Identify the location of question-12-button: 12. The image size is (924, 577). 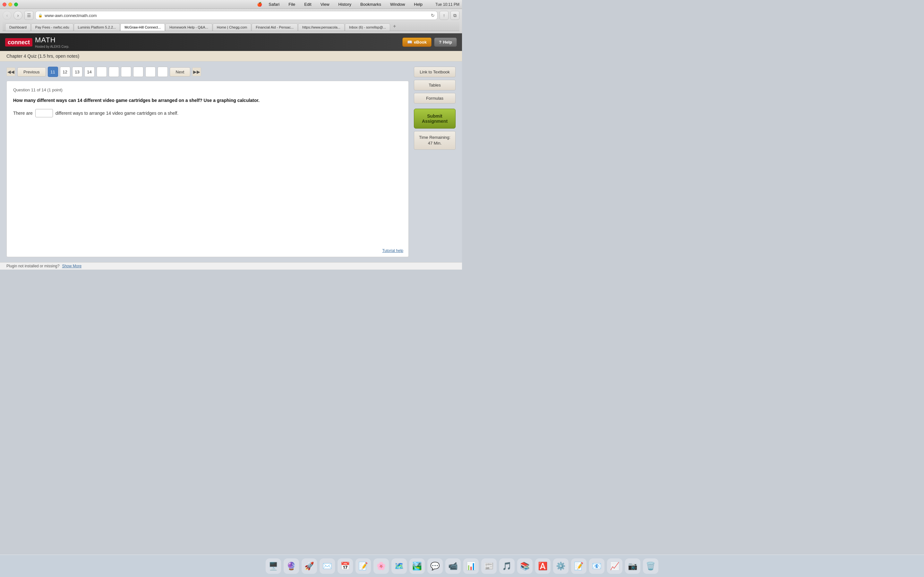
(65, 72).